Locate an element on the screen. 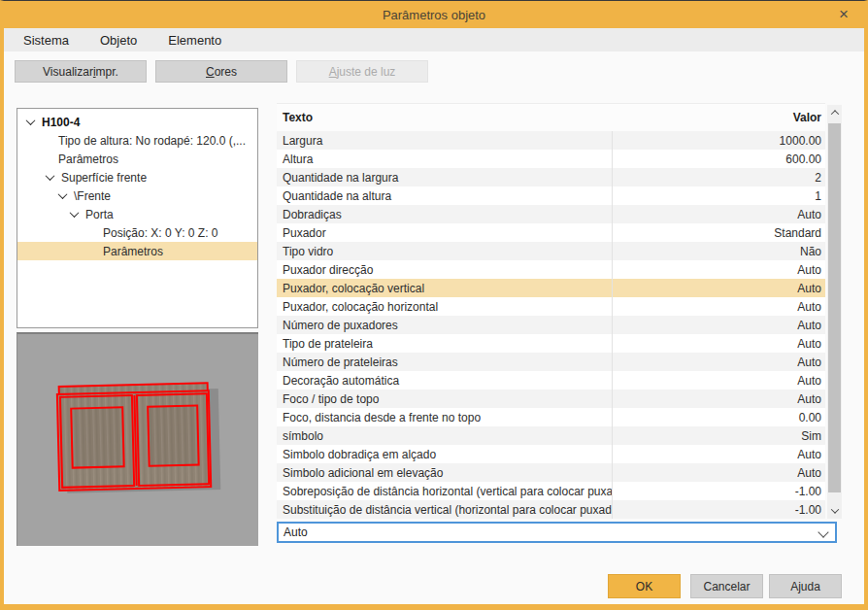 The width and height of the screenshot is (868, 610). tree-item-tipo-altura: Tipo de altura: No rodapé: 120.0 (,... is located at coordinates (138, 140).